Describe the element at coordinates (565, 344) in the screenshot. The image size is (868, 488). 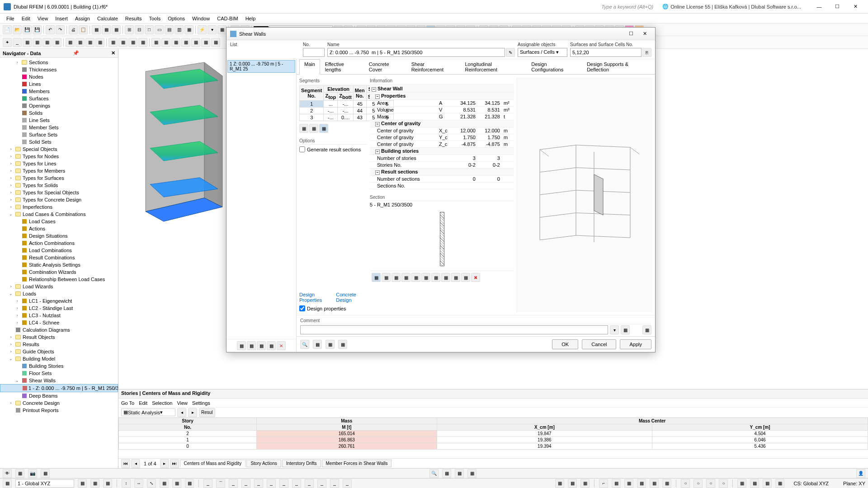
I see `ok-button: OK` at that location.